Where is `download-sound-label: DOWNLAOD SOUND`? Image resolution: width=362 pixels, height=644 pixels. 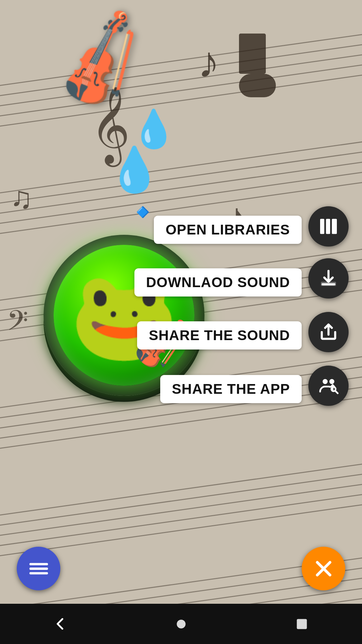
download-sound-label: DOWNLAOD SOUND is located at coordinates (218, 282).